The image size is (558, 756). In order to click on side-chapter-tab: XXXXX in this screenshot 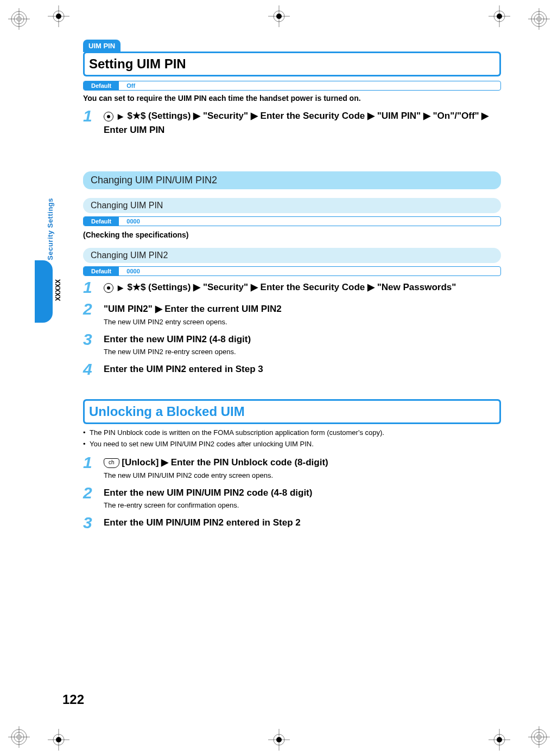, I will do `click(43, 292)`.